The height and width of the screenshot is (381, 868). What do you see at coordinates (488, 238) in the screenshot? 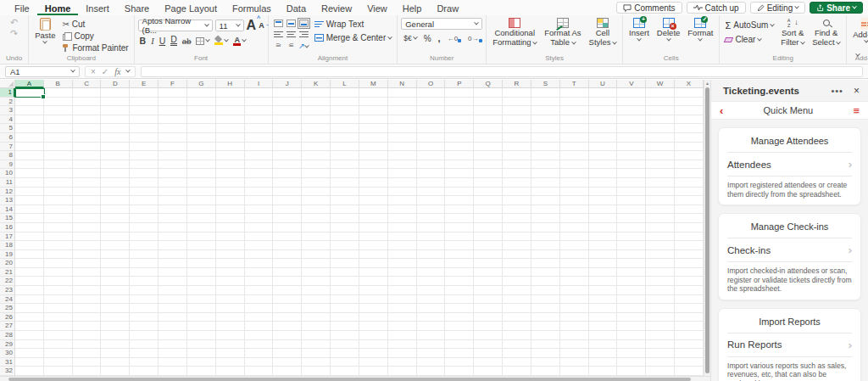
I see `cell-Q17` at bounding box center [488, 238].